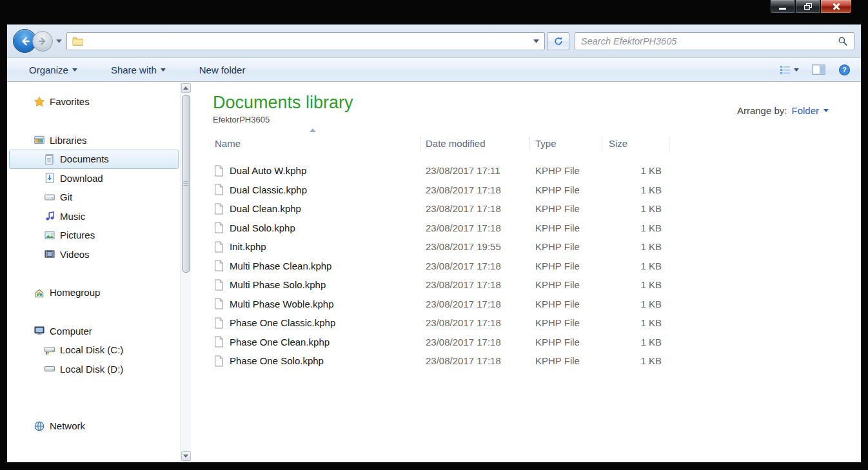  I want to click on sidebar-item-homegroup: Homegroup, so click(94, 293).